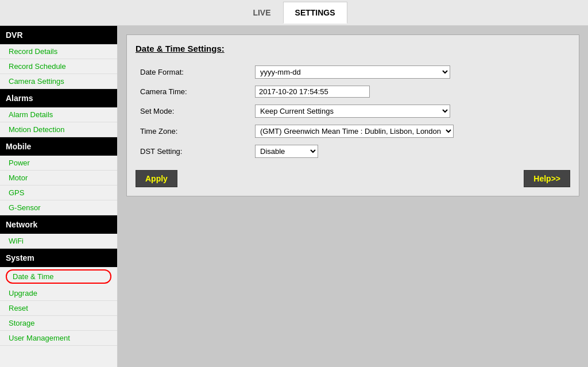 This screenshot has height=367, width=588. Describe the element at coordinates (59, 163) in the screenshot. I see `sidebar-item-power: Power` at that location.